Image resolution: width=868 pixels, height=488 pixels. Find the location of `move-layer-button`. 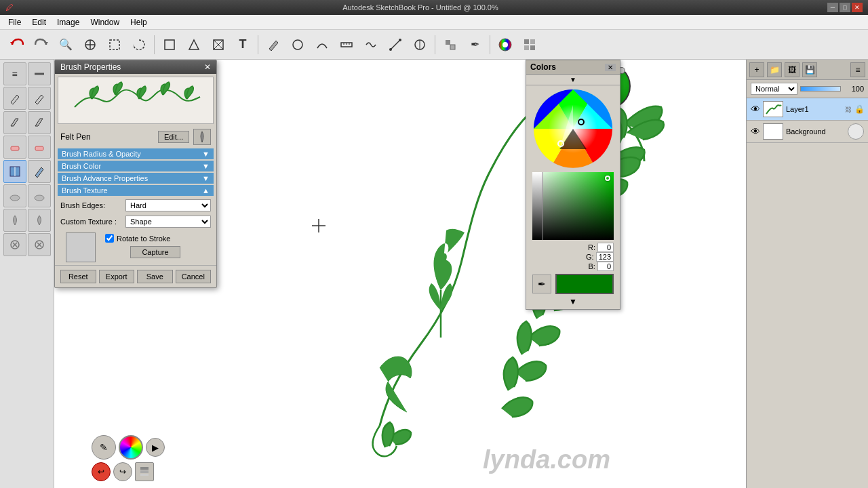

move-layer-button is located at coordinates (450, 45).